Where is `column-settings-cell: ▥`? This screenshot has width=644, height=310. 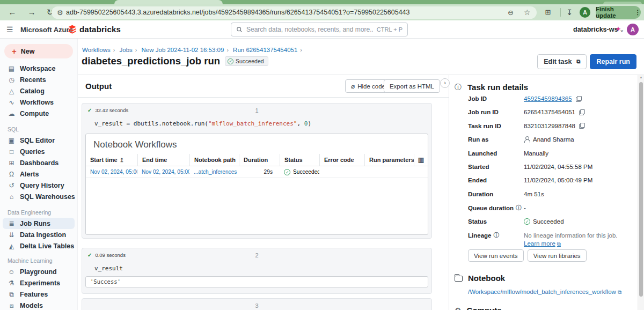
column-settings-cell: ▥ is located at coordinates (421, 160).